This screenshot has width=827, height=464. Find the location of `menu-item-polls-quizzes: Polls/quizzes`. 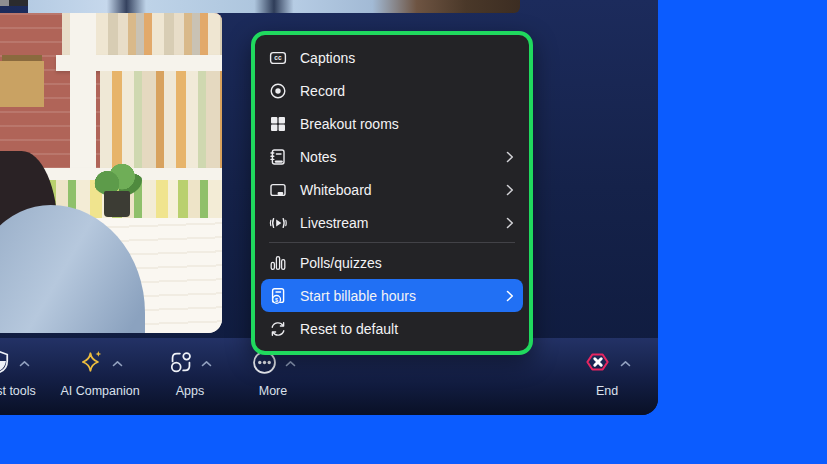

menu-item-polls-quizzes: Polls/quizzes is located at coordinates (392, 262).